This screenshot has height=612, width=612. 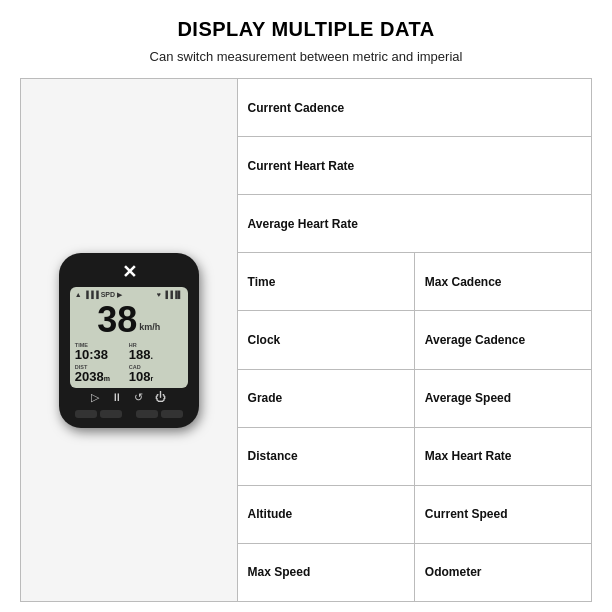 I want to click on cad-value: 108r, so click(x=156, y=376).